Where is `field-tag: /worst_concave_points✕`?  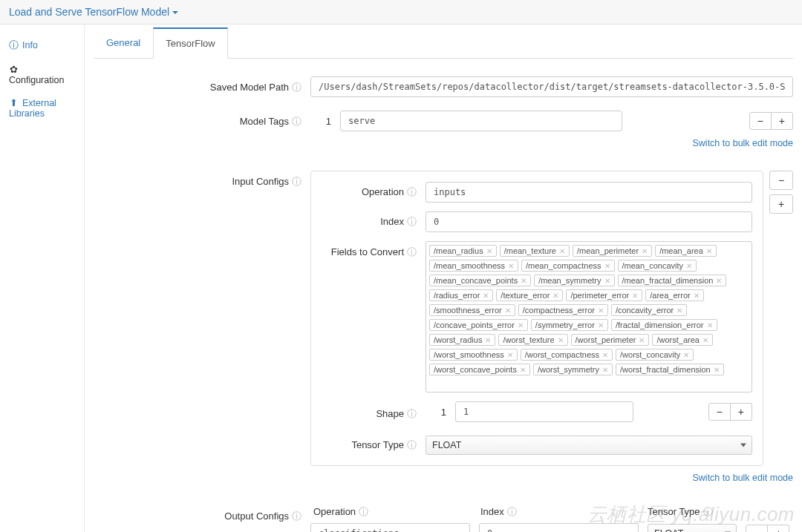 field-tag: /worst_concave_points✕ is located at coordinates (480, 370).